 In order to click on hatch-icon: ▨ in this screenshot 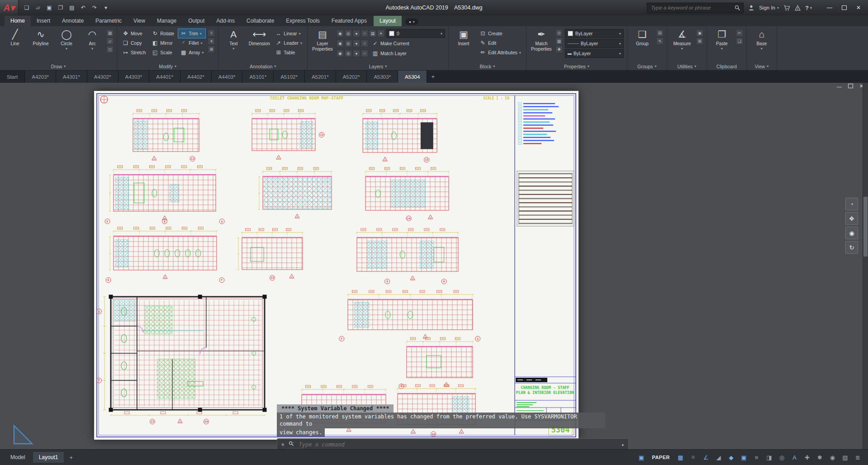, I will do `click(110, 33)`.